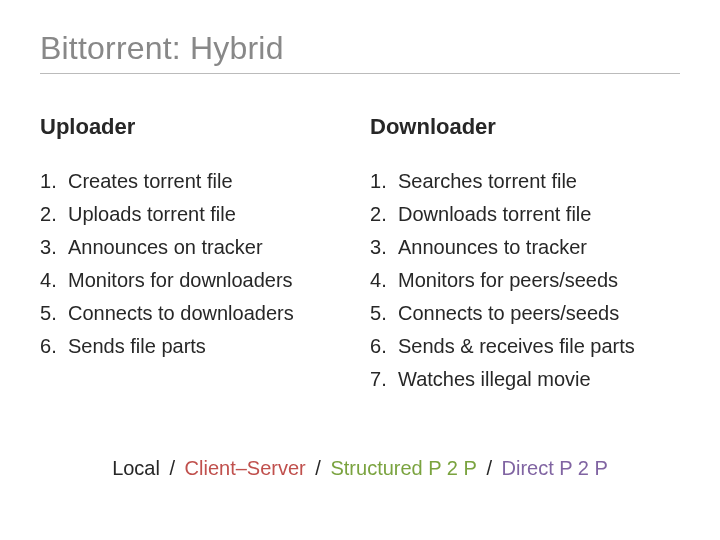 The image size is (720, 540). Describe the element at coordinates (195, 346) in the screenshot. I see `list-item: Sends file parts` at that location.